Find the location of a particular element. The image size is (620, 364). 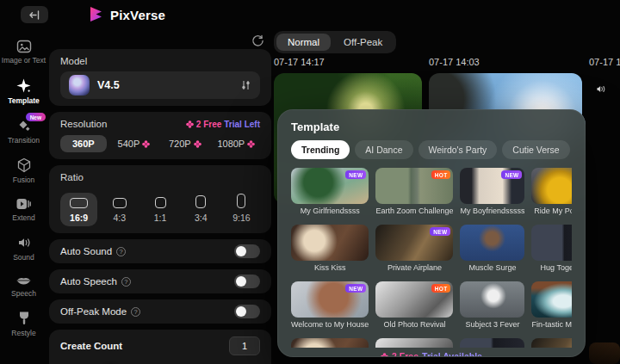

template-card: Fin-tastic Mermaid is located at coordinates (551, 305).